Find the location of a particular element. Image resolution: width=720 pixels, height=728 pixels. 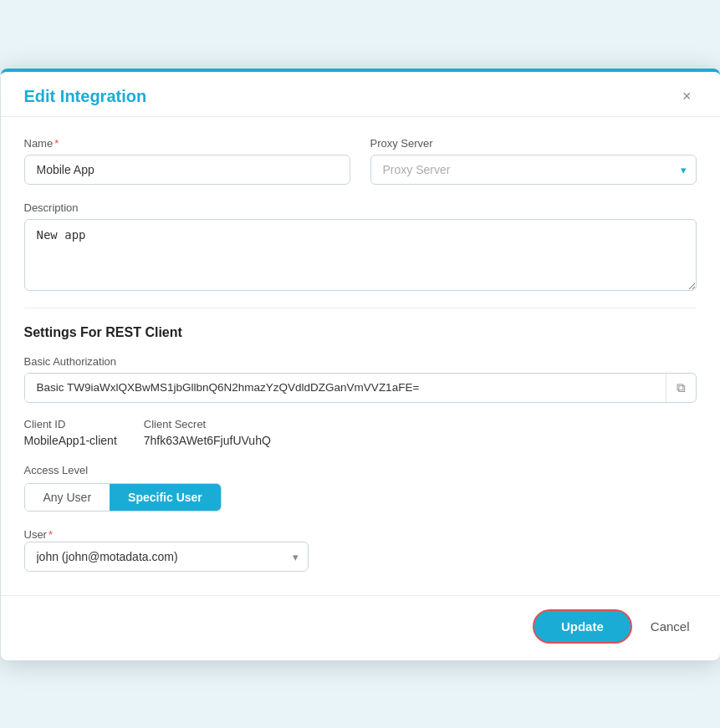

specific-user-button: Specific User is located at coordinates (166, 497).